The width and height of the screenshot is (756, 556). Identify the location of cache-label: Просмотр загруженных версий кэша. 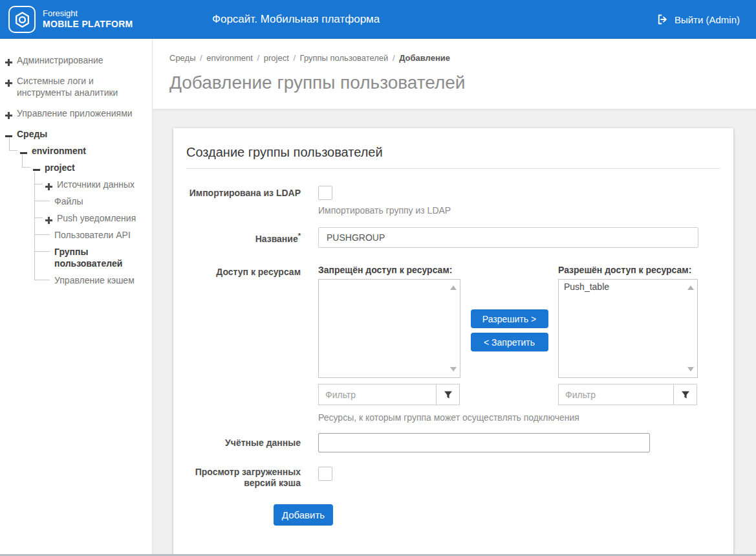
(243, 478).